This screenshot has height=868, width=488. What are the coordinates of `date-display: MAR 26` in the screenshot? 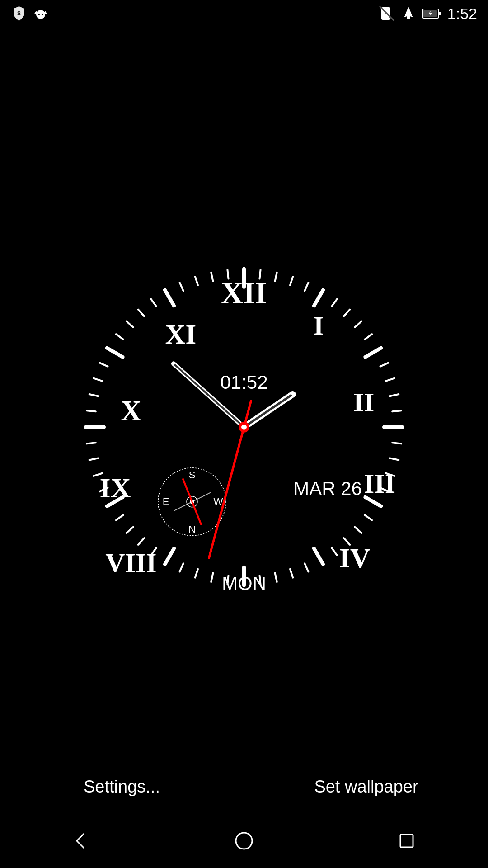 It's located at (328, 488).